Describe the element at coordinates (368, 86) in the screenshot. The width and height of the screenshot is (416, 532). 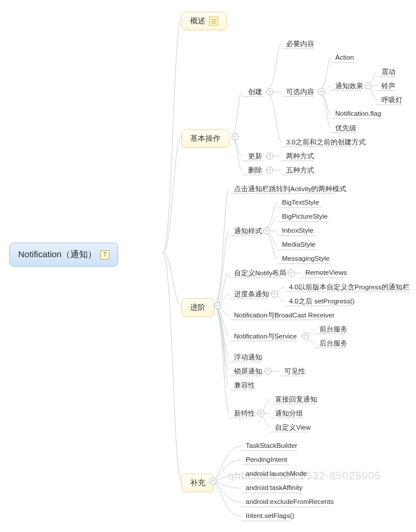
I see `toggle-effect: −` at that location.